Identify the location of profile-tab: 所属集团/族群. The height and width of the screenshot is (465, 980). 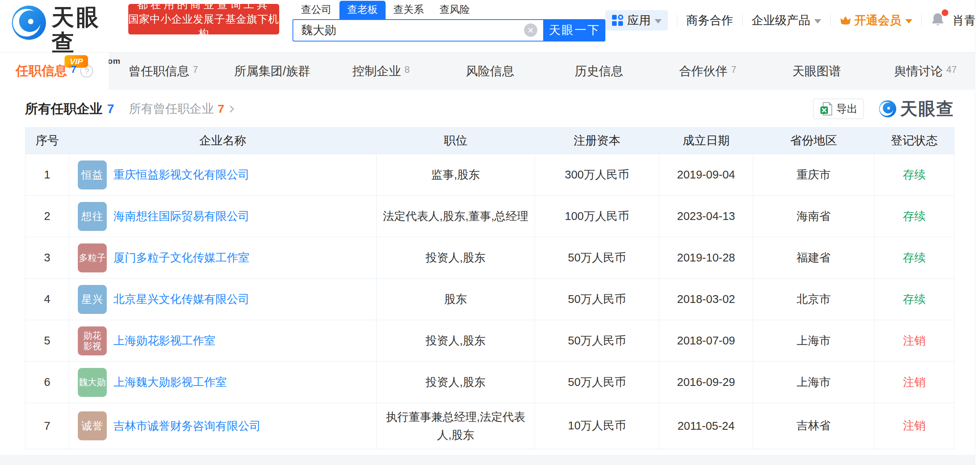
(272, 71).